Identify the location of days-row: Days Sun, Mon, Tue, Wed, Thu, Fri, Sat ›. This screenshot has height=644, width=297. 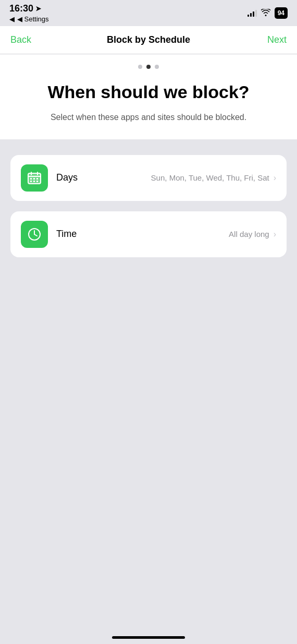
(148, 178).